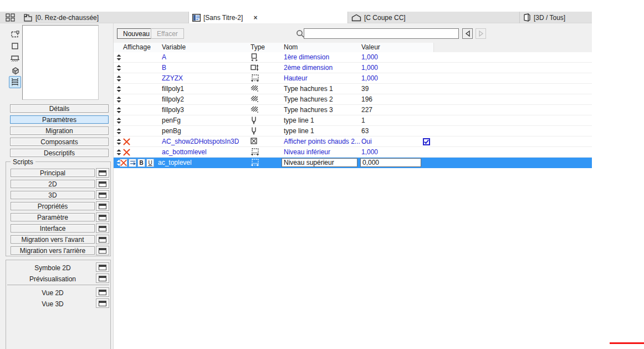 The height and width of the screenshot is (349, 644). What do you see at coordinates (103, 279) in the screenshot?
I see `open-window-previsualisation-button` at bounding box center [103, 279].